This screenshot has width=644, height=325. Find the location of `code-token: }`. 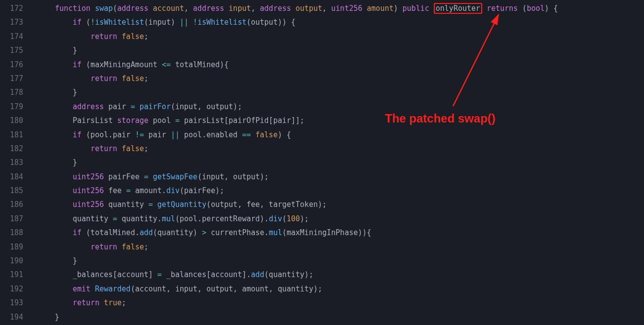

code-token: } is located at coordinates (57, 162).